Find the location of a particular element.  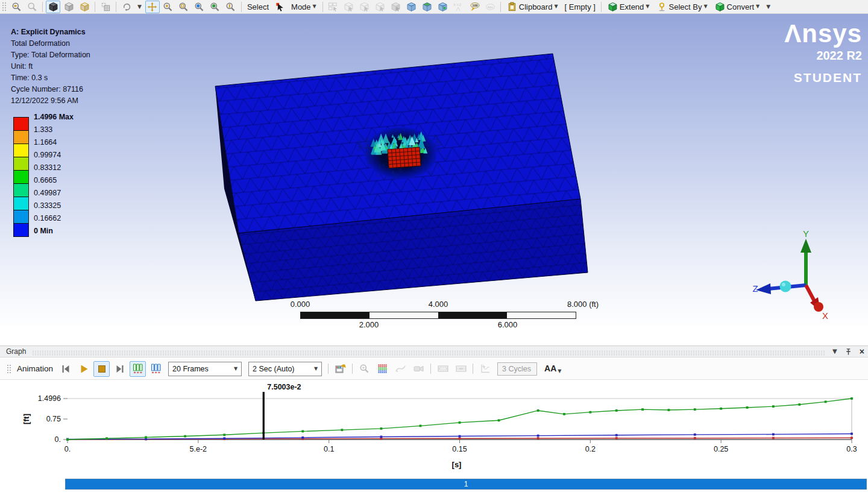

legend-label: 0.49987 is located at coordinates (67, 193).